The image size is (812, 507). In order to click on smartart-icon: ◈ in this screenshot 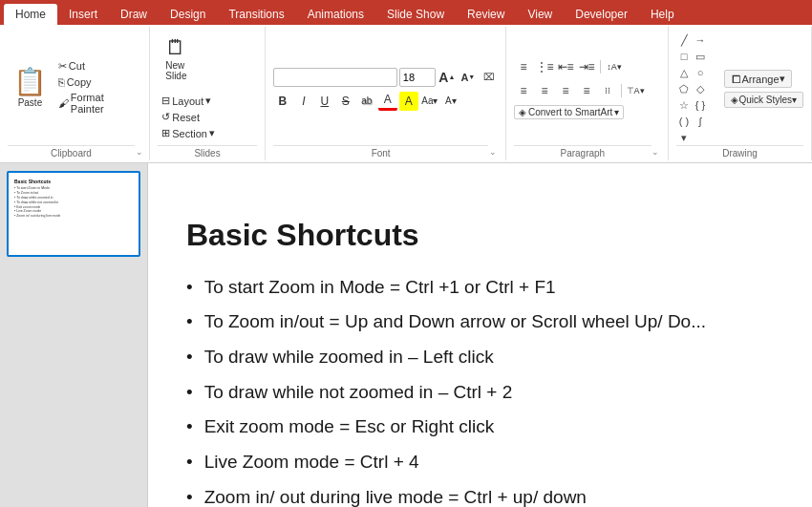, I will do `click(523, 113)`.